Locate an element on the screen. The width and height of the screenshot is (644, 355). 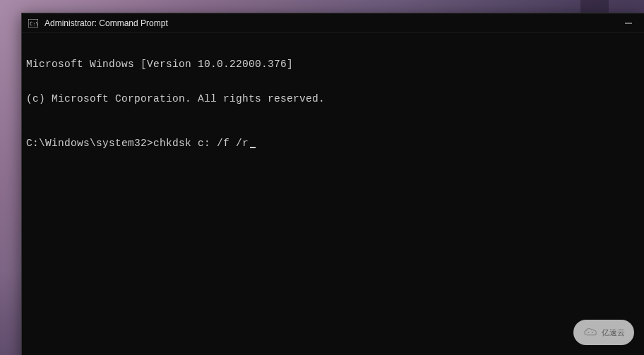
svg-text: C:\ is located at coordinates (34, 24).